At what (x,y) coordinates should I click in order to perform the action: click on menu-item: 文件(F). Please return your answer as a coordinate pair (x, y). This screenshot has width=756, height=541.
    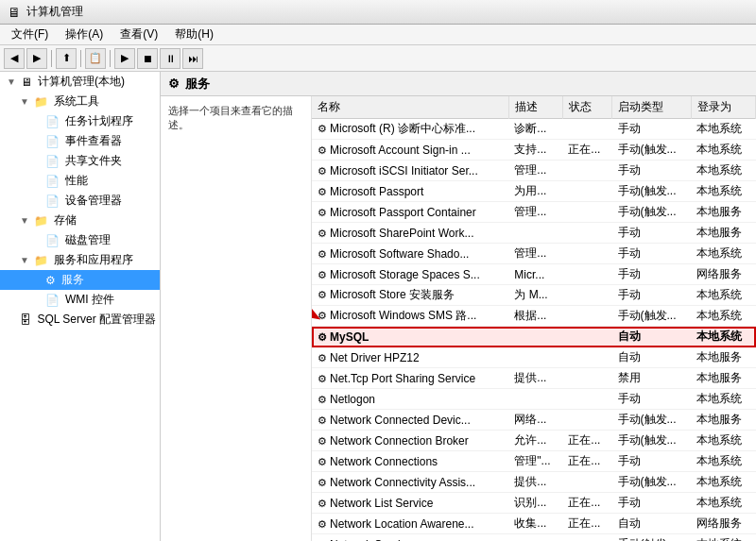
    Looking at the image, I should click on (30, 34).